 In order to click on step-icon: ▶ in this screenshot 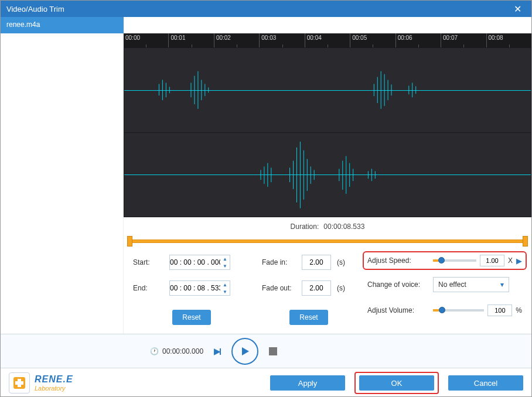, I will do `click(217, 351)`.